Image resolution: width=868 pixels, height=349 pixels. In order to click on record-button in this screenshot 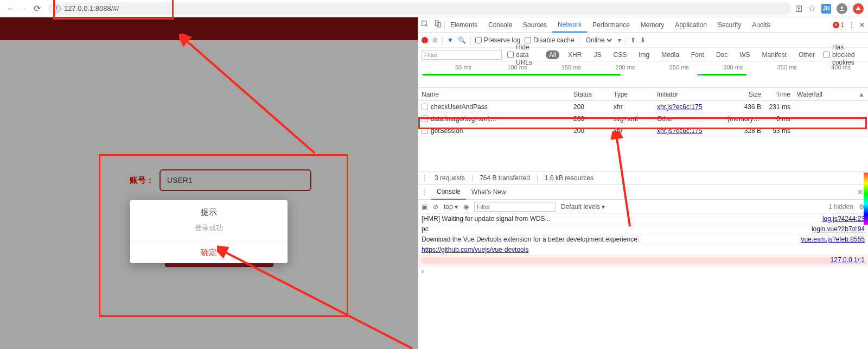, I will do `click(425, 40)`.